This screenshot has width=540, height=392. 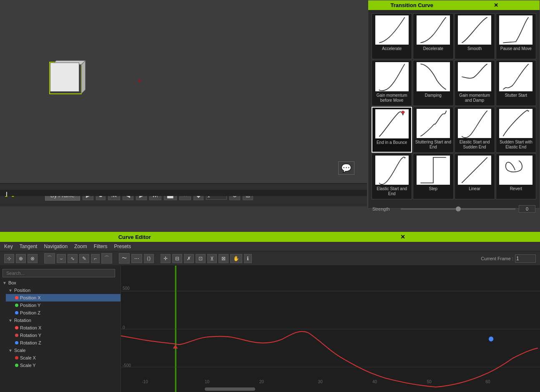 I want to click on transition-close-button: ✕, so click(x=496, y=5).